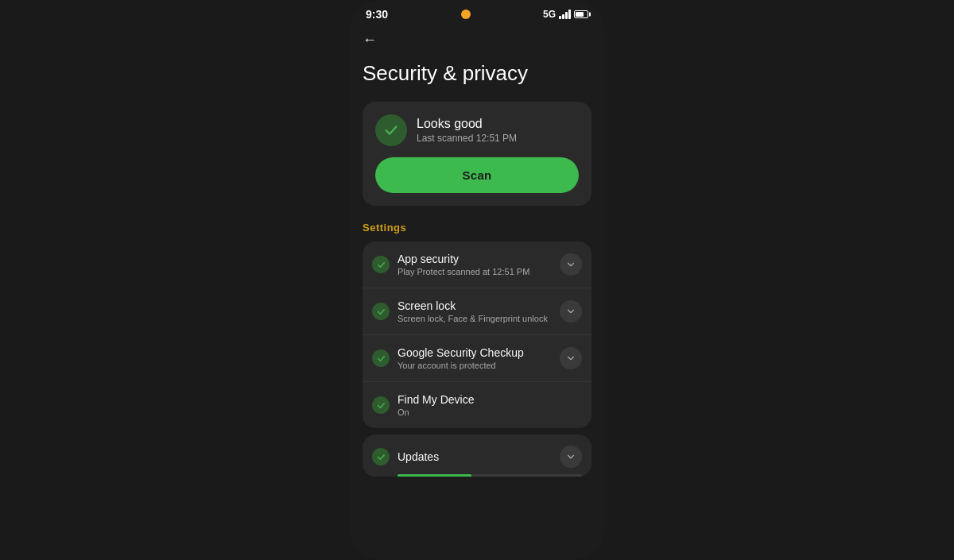  What do you see at coordinates (475, 272) in the screenshot?
I see `app-security-subtitle: Play Protect scanned at 12:51 PM` at bounding box center [475, 272].